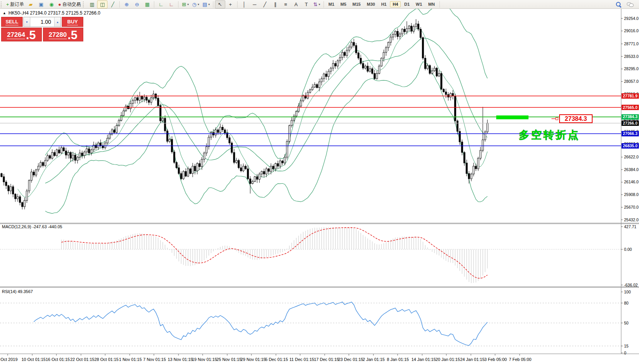  I want to click on timeframe-m5-button: M5, so click(343, 4).